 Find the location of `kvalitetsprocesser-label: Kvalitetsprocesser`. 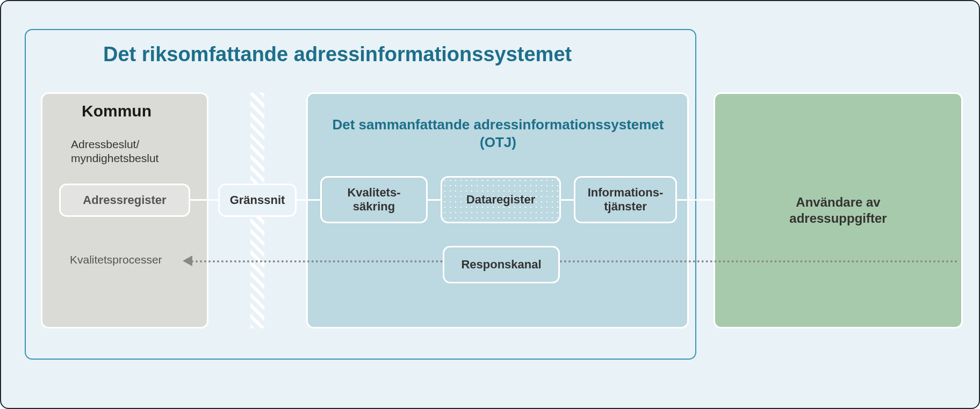

kvalitetsprocesser-label: Kvalitetsprocesser is located at coordinates (116, 260).